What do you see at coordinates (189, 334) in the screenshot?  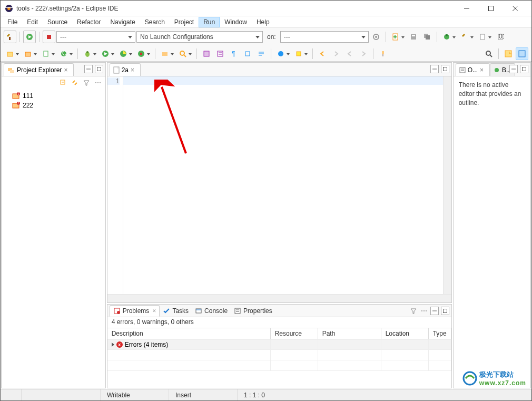 I see `col-description: Description` at bounding box center [189, 334].